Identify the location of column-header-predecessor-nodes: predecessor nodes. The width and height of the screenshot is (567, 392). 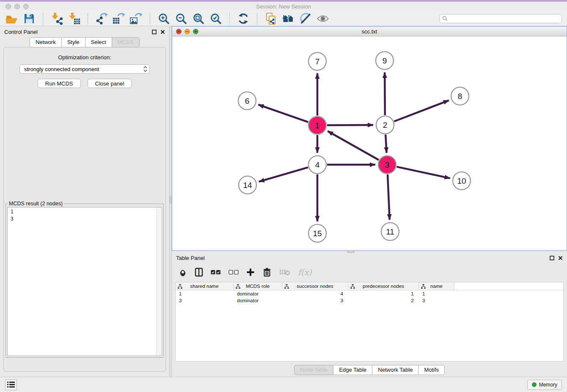
(383, 286).